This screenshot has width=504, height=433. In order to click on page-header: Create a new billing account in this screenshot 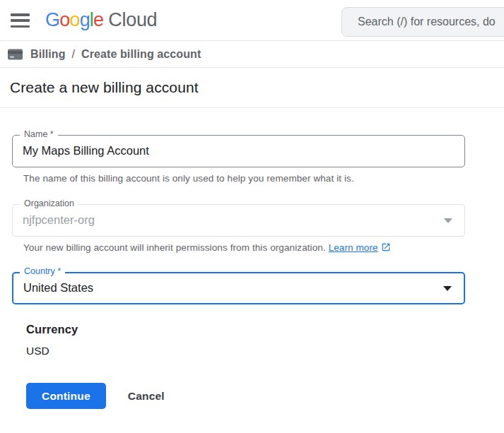, I will do `click(252, 88)`.